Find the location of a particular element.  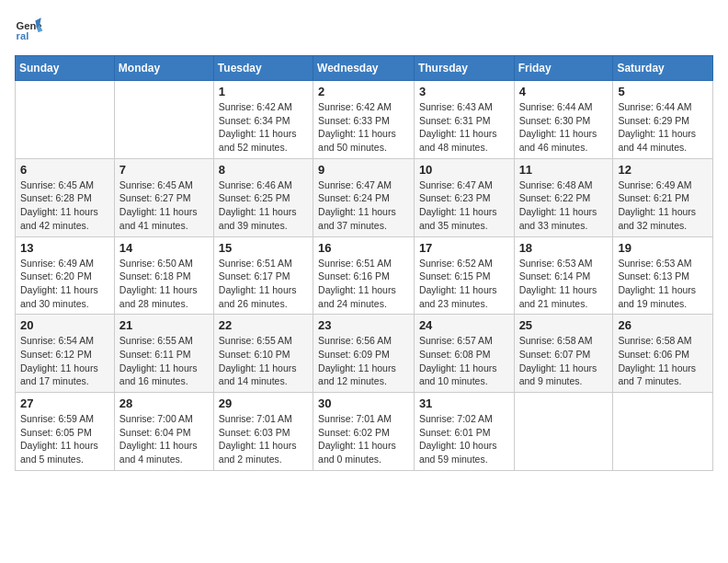

calendar-cell: 6Sunrise: 6:45 AM Sunset: 6:28 PM Daylig… is located at coordinates (65, 197).